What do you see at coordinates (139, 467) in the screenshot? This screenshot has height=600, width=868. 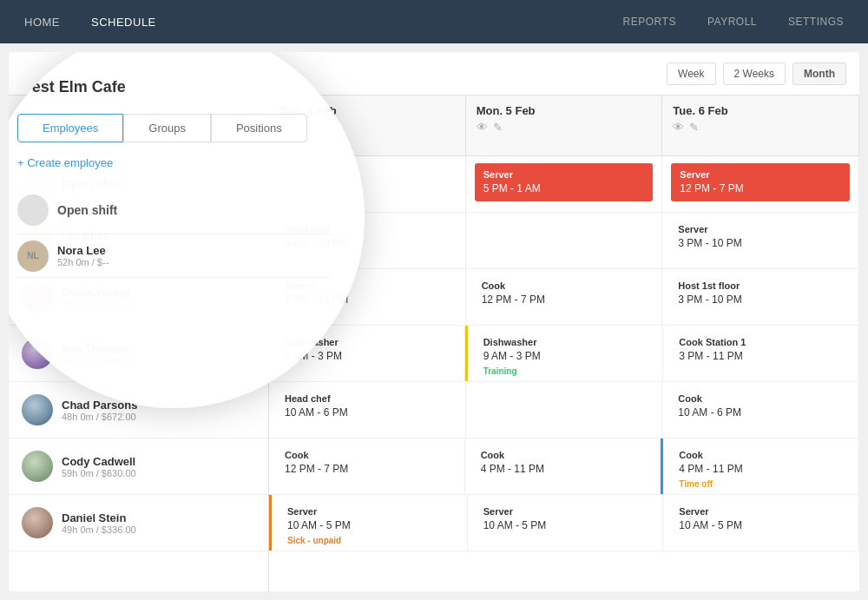 I see `employee-row: Cody Cadwell 59h 0m / $630.00` at bounding box center [139, 467].